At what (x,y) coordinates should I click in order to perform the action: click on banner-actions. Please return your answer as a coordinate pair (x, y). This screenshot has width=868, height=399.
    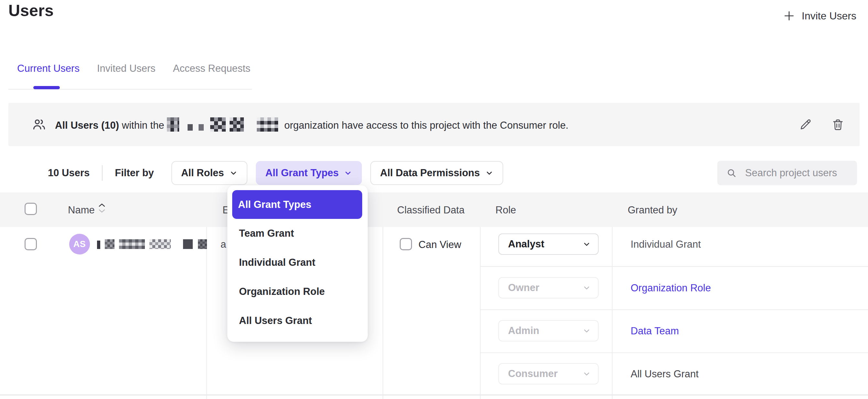
    Looking at the image, I should click on (822, 124).